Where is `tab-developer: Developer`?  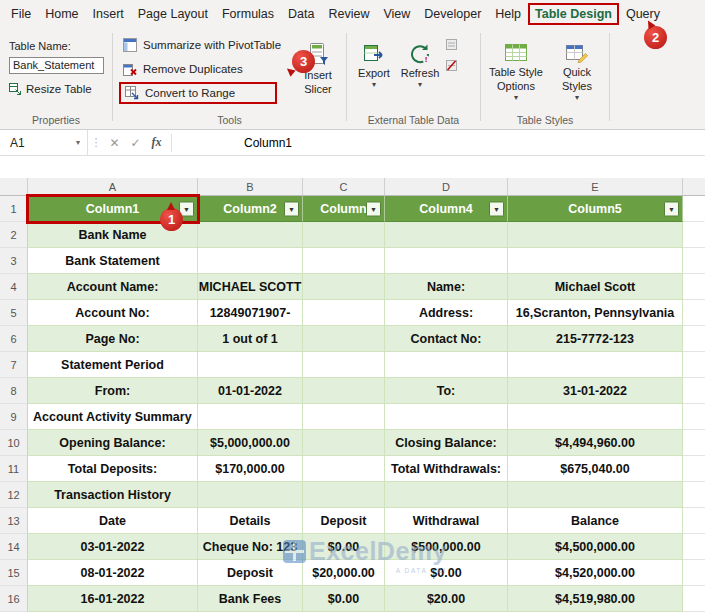
tab-developer: Developer is located at coordinates (452, 14).